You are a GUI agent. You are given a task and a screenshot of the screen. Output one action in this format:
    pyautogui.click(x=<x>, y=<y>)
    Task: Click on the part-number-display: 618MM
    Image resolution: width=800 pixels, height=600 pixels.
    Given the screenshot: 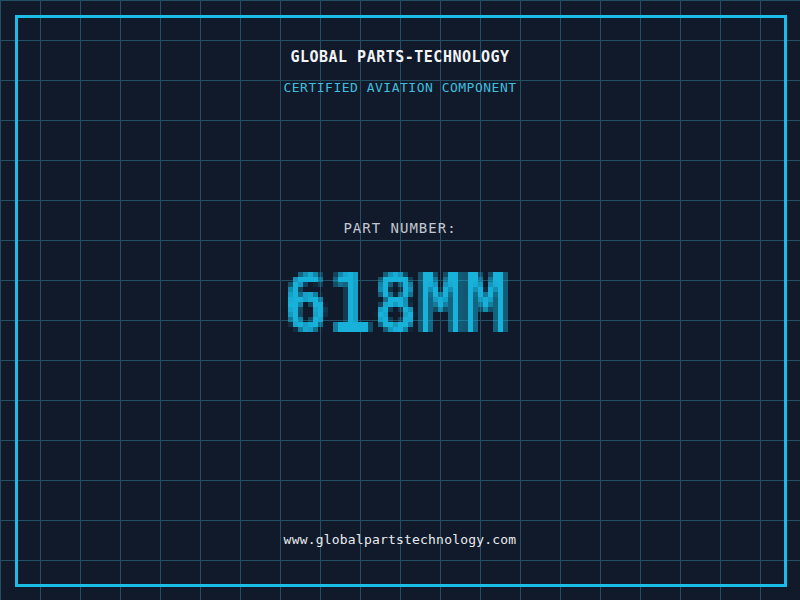 What is the action you would take?
    pyautogui.click(x=400, y=302)
    